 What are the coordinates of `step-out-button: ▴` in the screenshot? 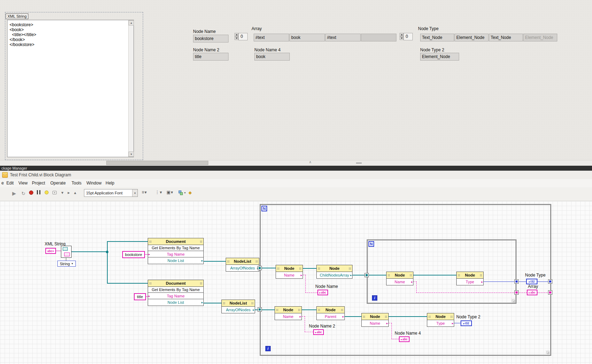 It's located at (75, 193).